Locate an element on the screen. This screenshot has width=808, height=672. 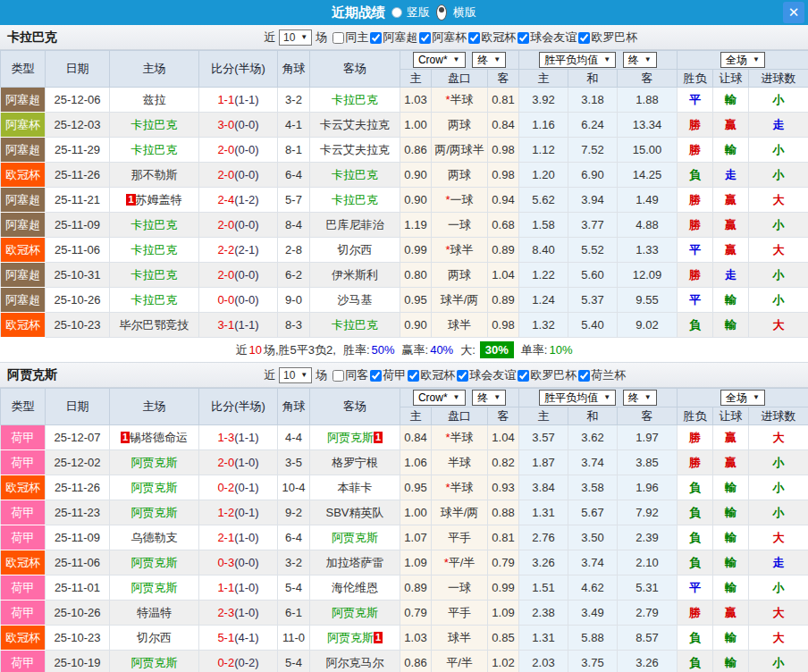
same-away-checkbox is located at coordinates (338, 375).